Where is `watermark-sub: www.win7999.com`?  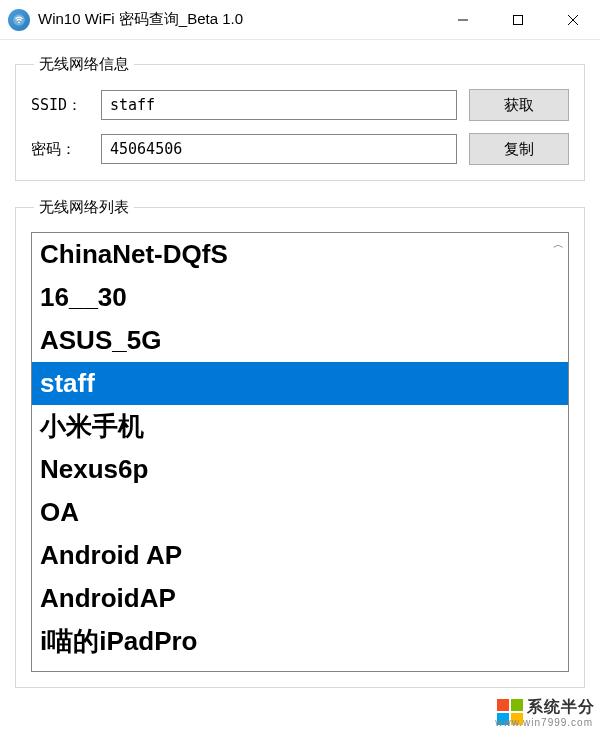
watermark-sub: www.win7999.com is located at coordinates (544, 722).